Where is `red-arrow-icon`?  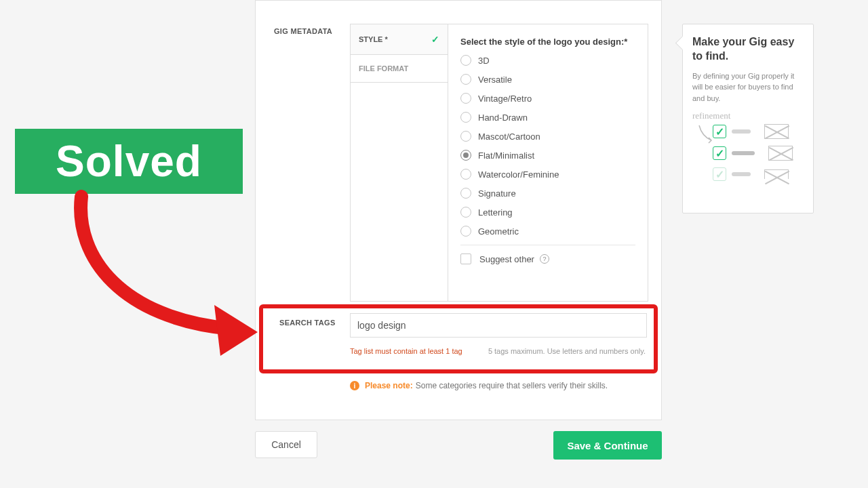
red-arrow-icon is located at coordinates (159, 278).